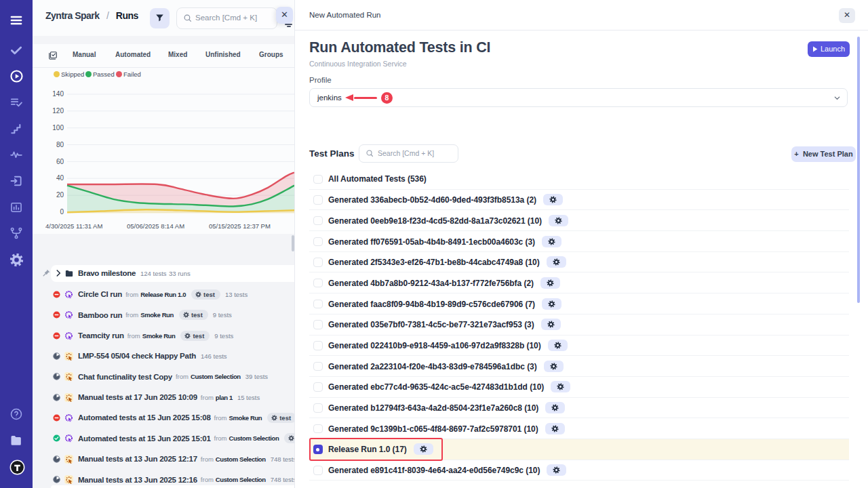  I want to click on svg-text: 20, so click(60, 195).